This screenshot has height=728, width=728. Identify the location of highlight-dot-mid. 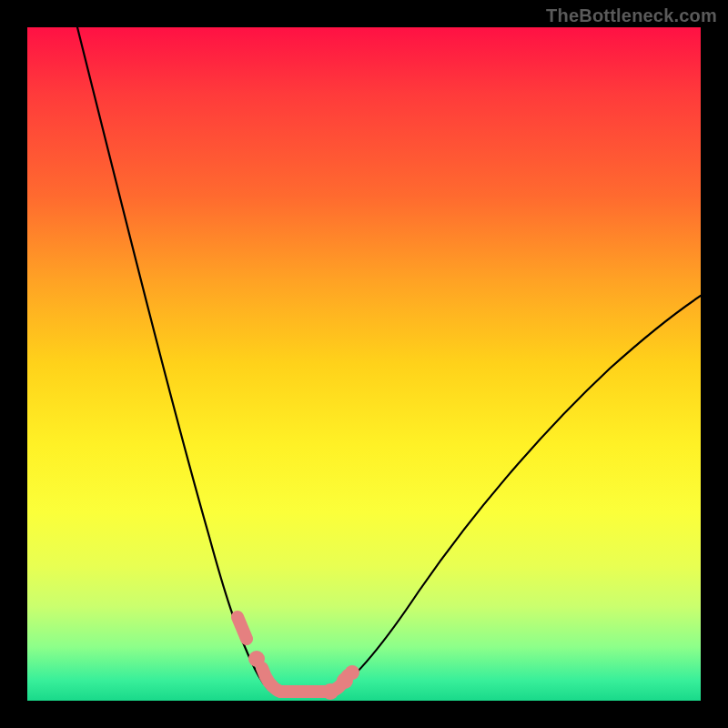
(330, 692).